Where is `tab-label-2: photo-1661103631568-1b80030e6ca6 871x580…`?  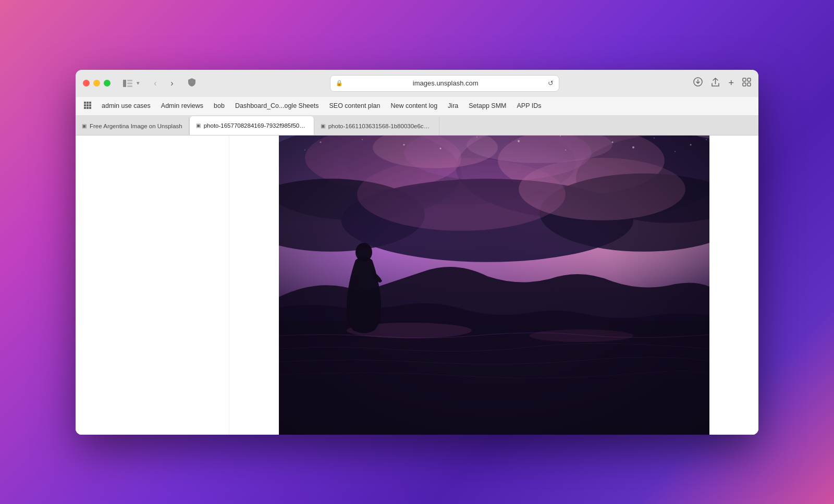
tab-label-2: photo-1661103631568-1b80030e6ca6 871x580… is located at coordinates (381, 126).